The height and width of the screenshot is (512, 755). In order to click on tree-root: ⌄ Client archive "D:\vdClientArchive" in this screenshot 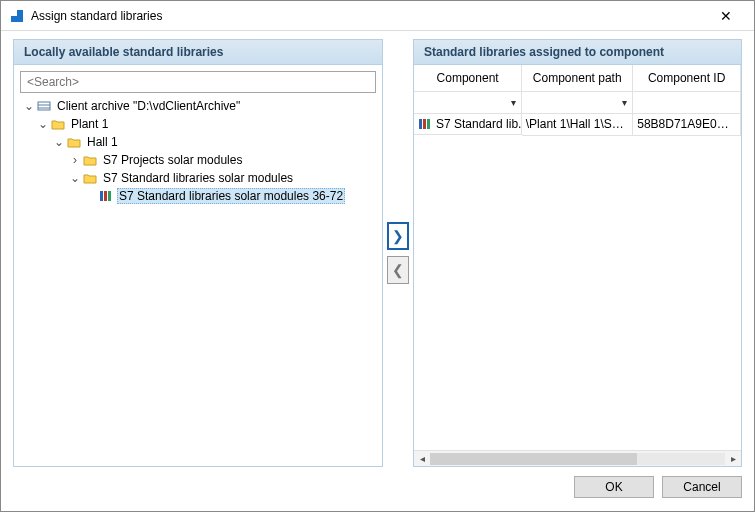, I will do `click(198, 106)`.